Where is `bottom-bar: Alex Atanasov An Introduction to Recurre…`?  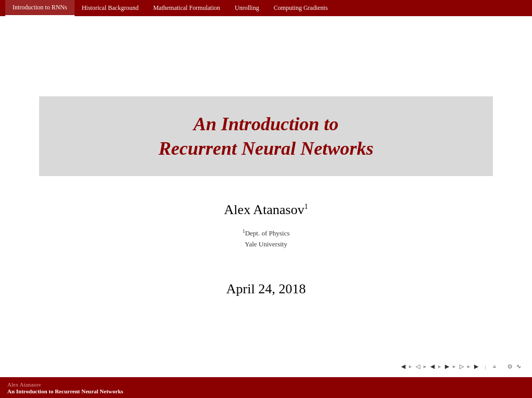
bottom-bar: Alex Atanasov An Introduction to Recurre… is located at coordinates (266, 388).